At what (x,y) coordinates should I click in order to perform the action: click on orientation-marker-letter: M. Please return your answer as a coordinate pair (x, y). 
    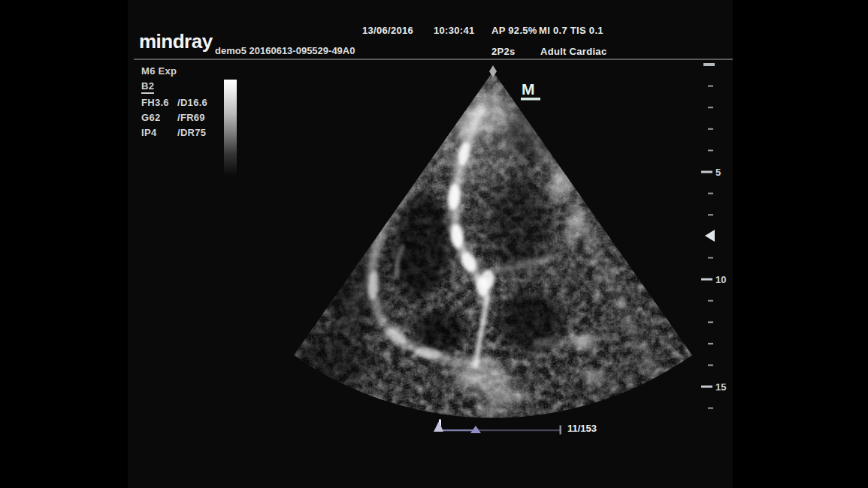
    Looking at the image, I should click on (528, 89).